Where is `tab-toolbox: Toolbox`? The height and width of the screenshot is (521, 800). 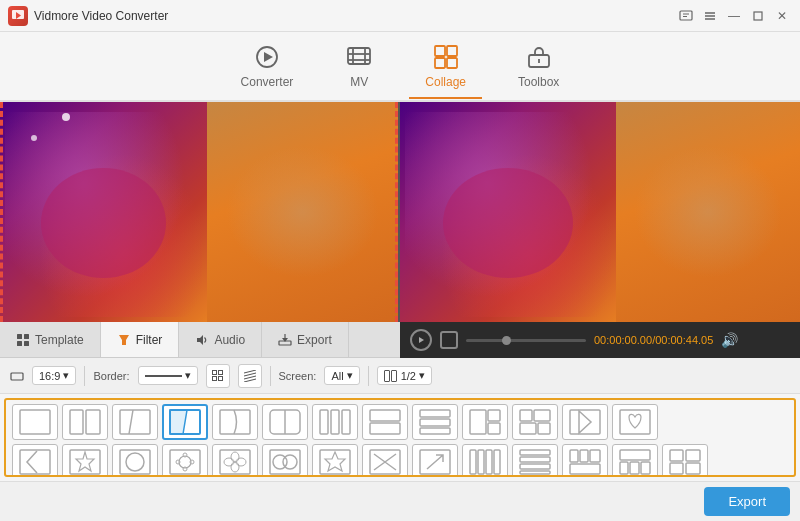 tab-toolbox: Toolbox is located at coordinates (538, 66).